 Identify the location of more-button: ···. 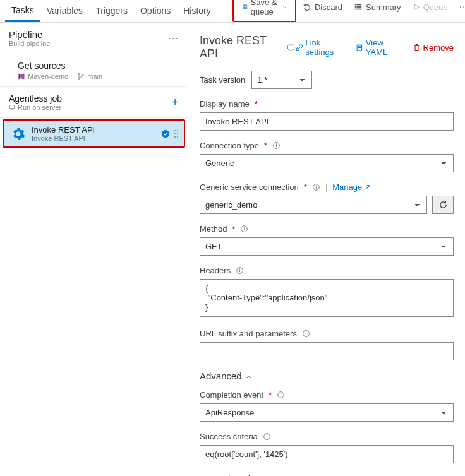
(460, 8).